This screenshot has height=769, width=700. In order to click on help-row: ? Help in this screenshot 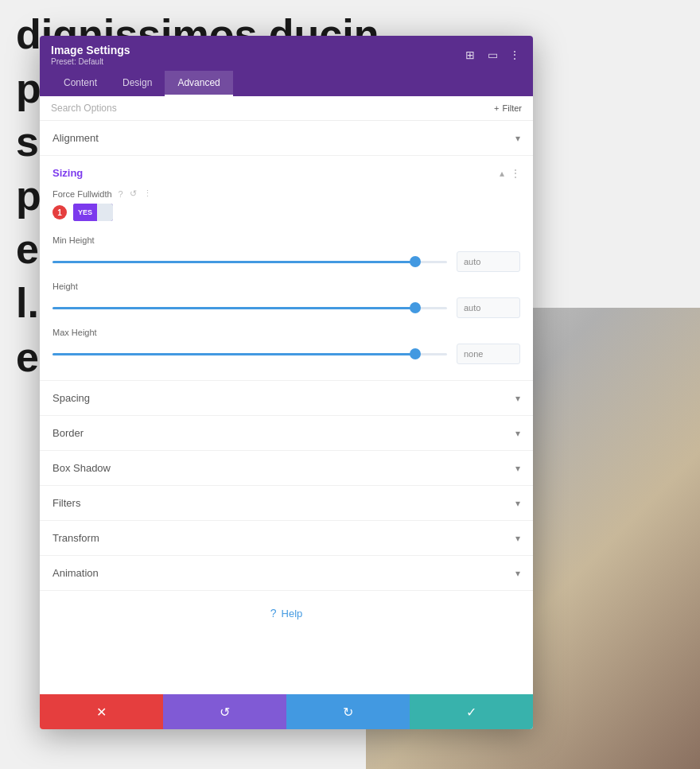, I will do `click(286, 613)`.